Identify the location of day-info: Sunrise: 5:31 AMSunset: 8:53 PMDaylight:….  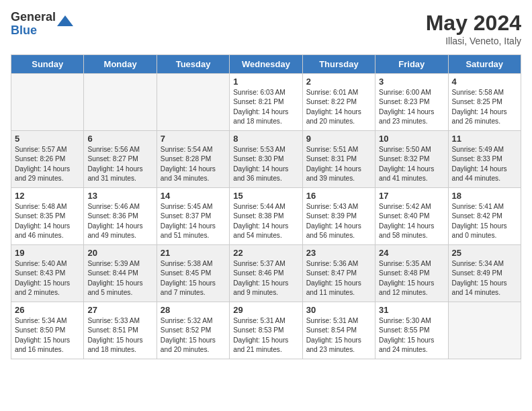
(266, 336).